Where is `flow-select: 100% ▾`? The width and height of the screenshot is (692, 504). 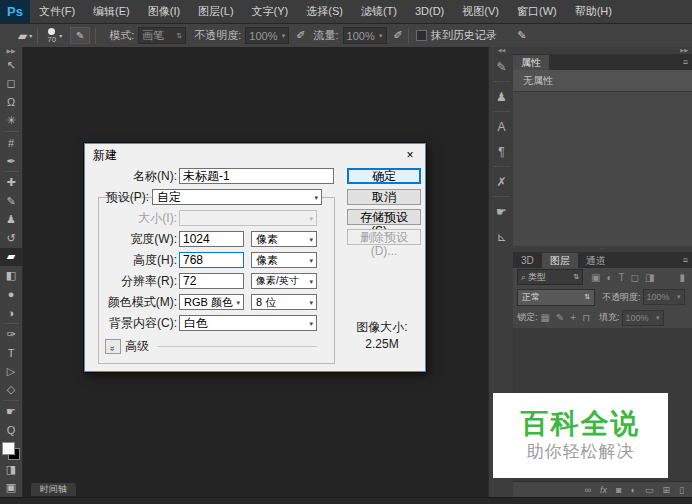 flow-select: 100% ▾ is located at coordinates (365, 36).